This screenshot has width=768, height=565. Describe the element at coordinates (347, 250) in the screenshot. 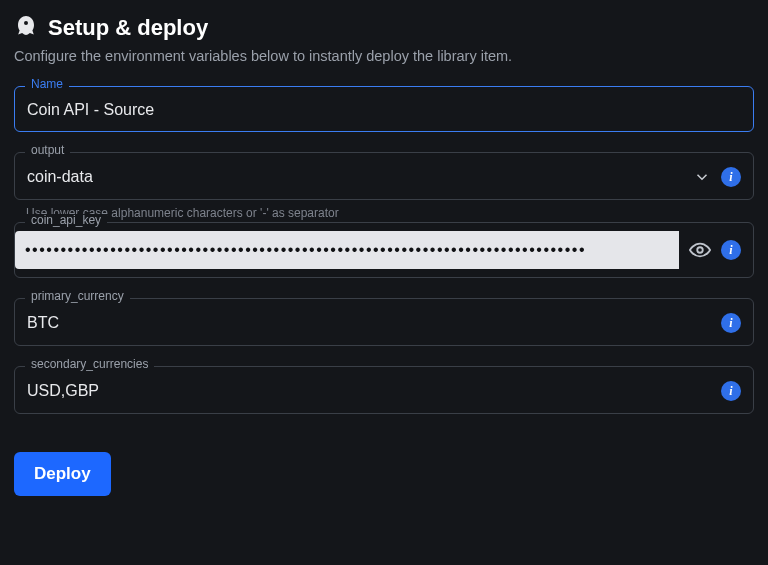

I see `coin-api-key-input` at that location.